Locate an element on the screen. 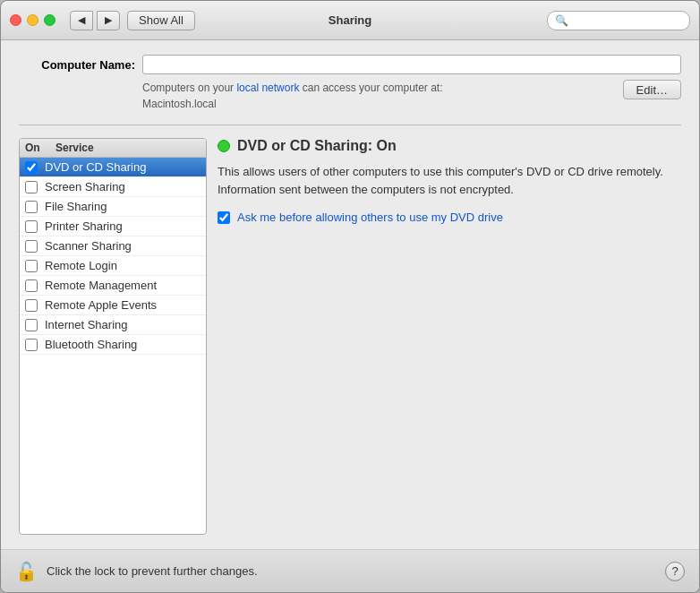  status-dot is located at coordinates (224, 146).